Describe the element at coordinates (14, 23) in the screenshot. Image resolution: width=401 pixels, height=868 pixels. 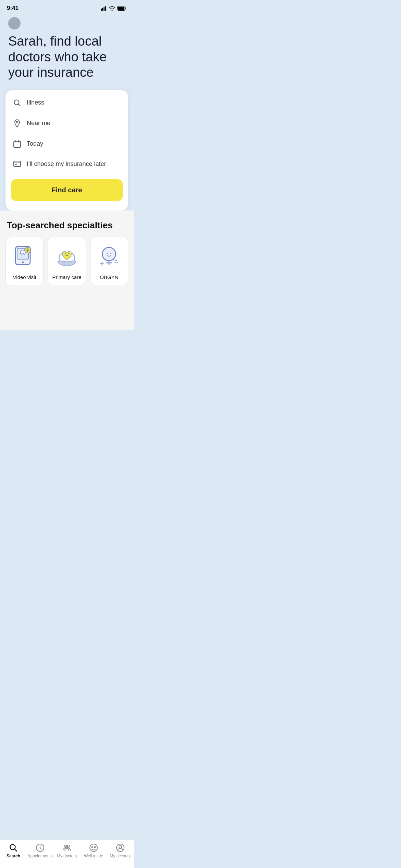
I see `avatar` at that location.